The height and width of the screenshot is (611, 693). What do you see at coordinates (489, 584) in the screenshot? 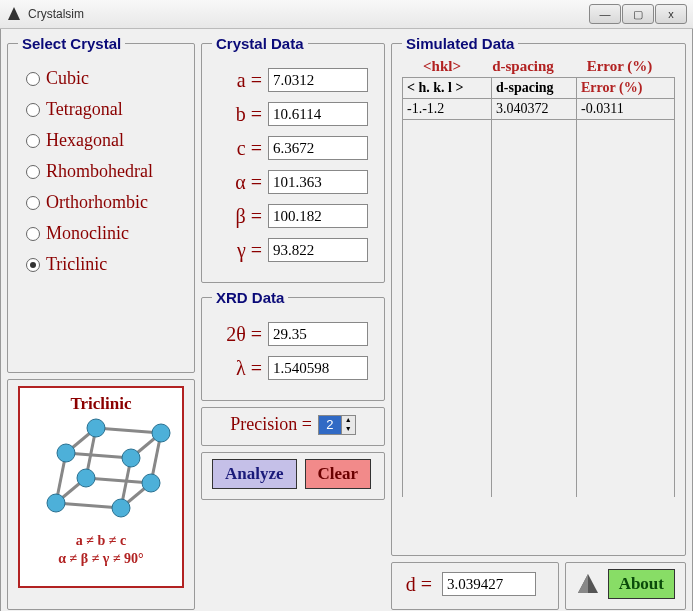
I see `d-output` at bounding box center [489, 584].